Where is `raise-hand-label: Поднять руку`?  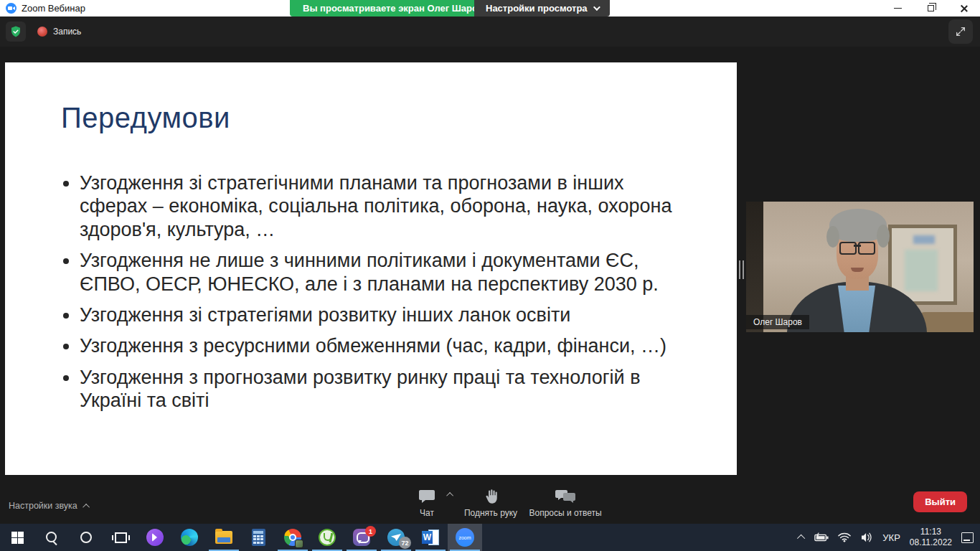
raise-hand-label: Поднять руку is located at coordinates (491, 513).